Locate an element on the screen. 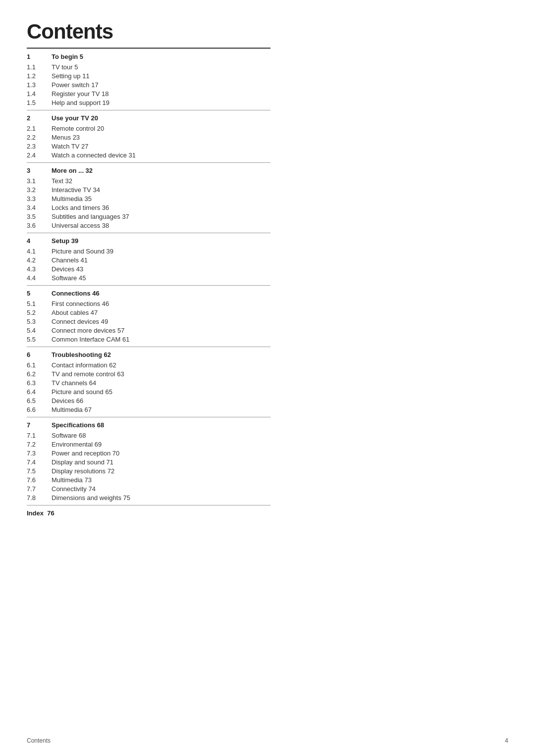 This screenshot has height=756, width=535. section-title-4: Setup 39 is located at coordinates (65, 241).